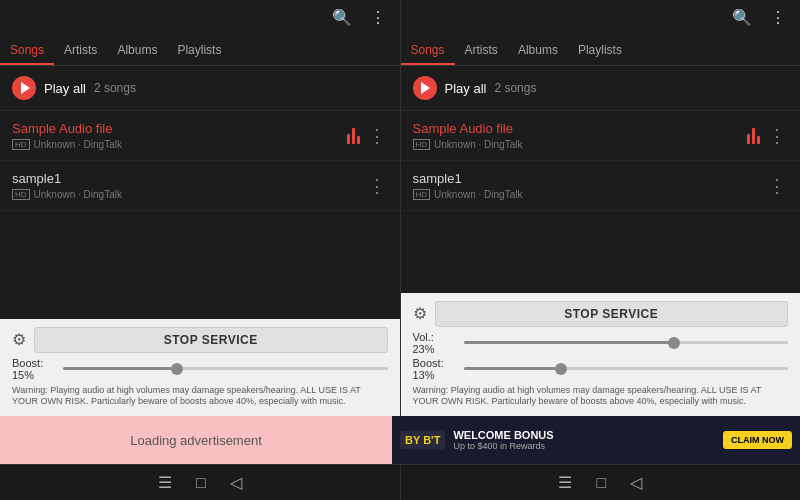 This screenshot has height=500, width=800. I want to click on left-song-meta-1: HD Unknown · DingTalk, so click(180, 144).